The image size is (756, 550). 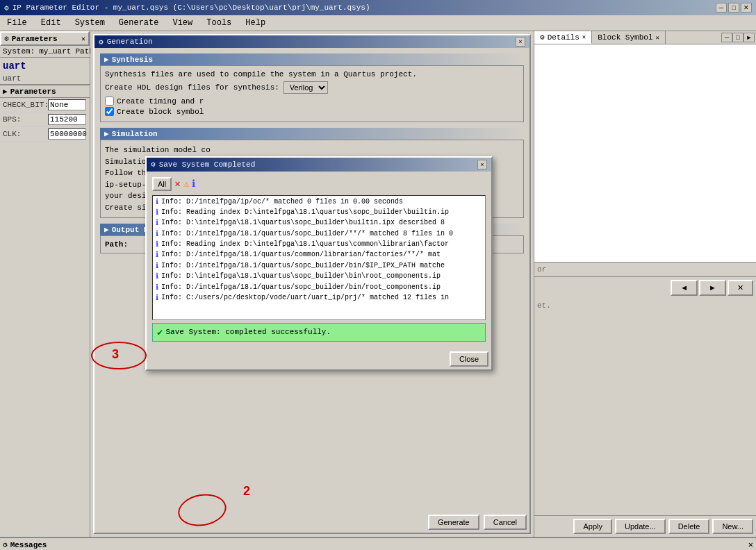 I want to click on param-row-clk: CLK: 50000000, so click(x=44, y=135).